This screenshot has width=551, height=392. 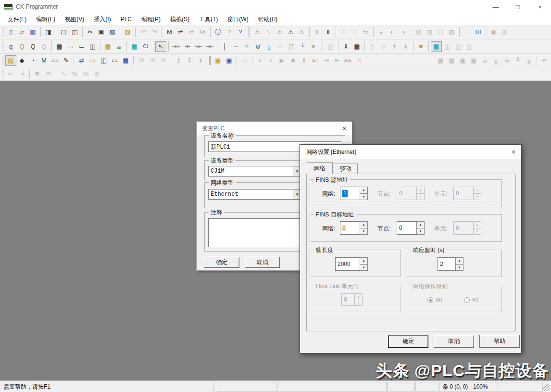 I want to click on workspace-toggle-button: ▨, so click(x=11, y=61).